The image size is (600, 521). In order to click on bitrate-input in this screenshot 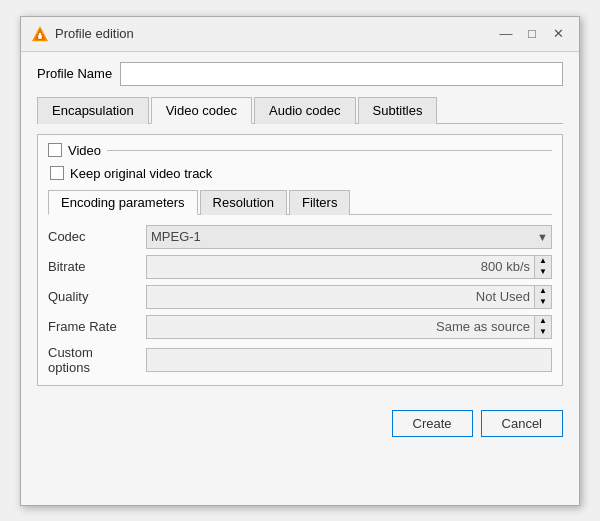, I will do `click(340, 267)`.